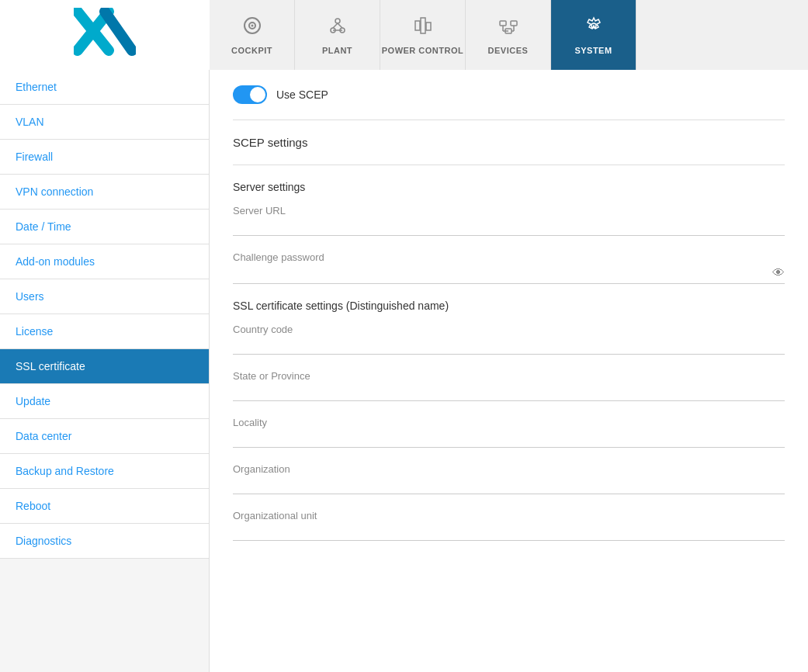 This screenshot has width=808, height=672. Describe the element at coordinates (509, 393) in the screenshot. I see `state-province-row` at that location.